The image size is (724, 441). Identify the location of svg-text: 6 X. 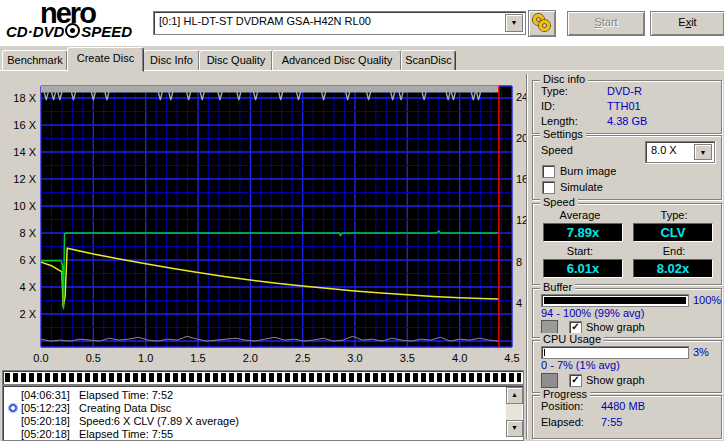
(28, 260).